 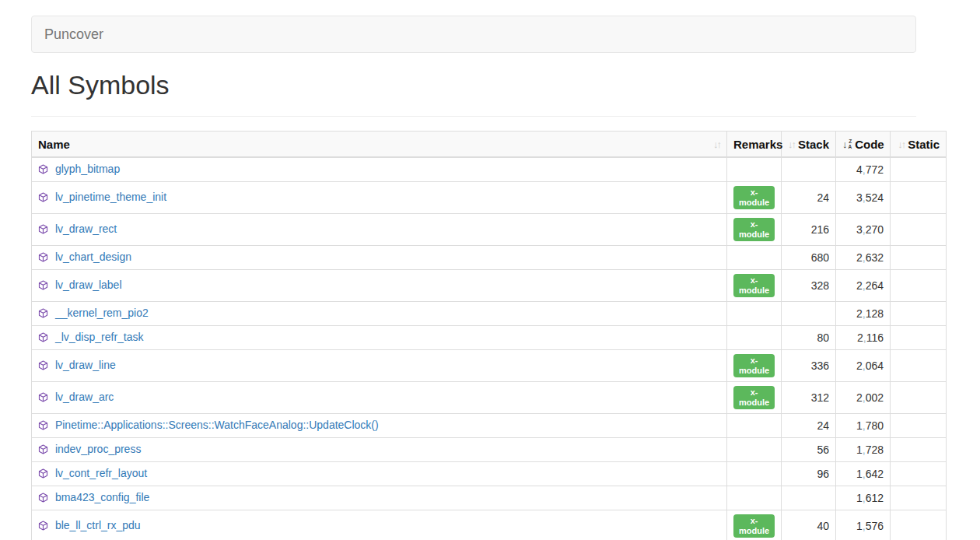 What do you see at coordinates (489, 338) in the screenshot?
I see `table-row: _lv_disp_refr_task 80 2,116` at bounding box center [489, 338].